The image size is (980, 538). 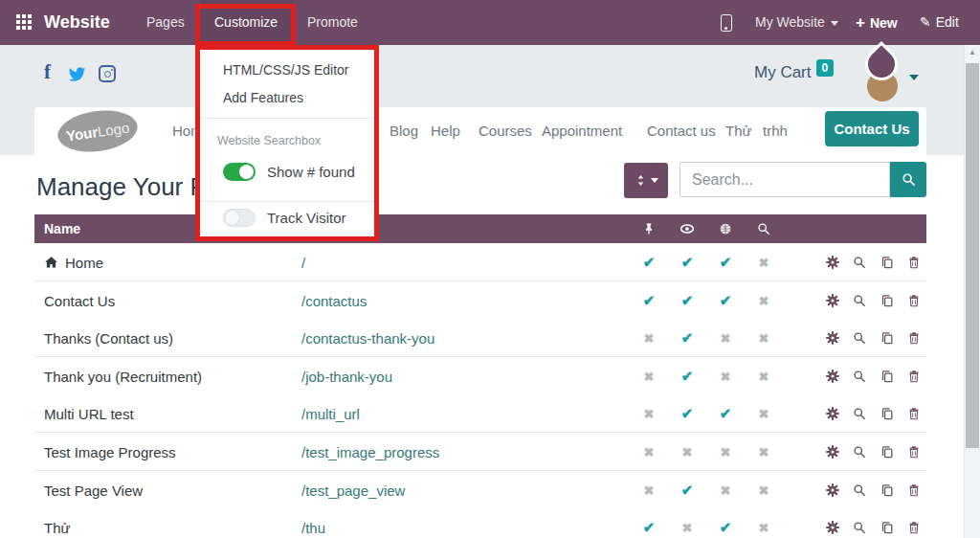 What do you see at coordinates (646, 180) in the screenshot?
I see `sort-button` at bounding box center [646, 180].